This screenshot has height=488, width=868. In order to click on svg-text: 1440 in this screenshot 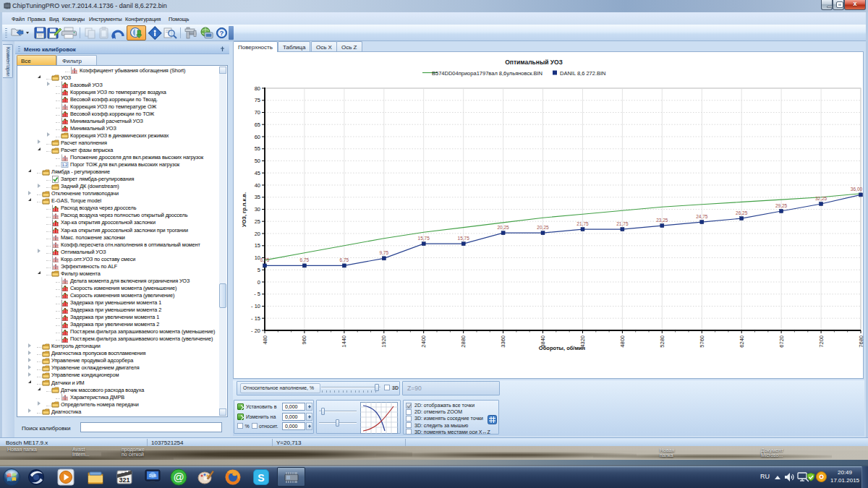, I will do `click(344, 341)`.